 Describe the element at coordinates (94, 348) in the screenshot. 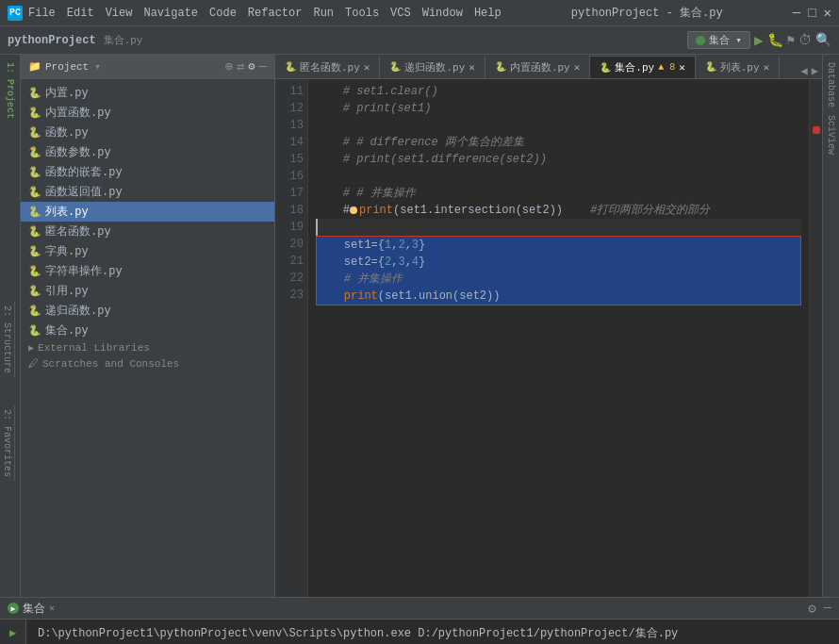

I see `external-libraries-label: External Libraries` at that location.